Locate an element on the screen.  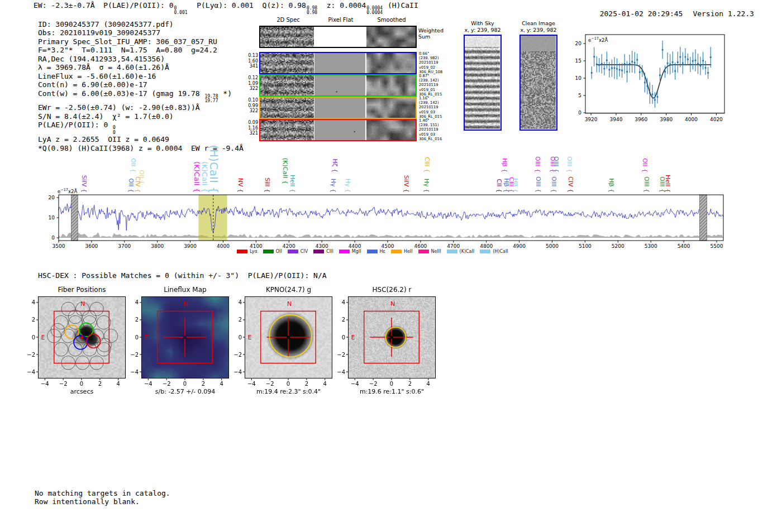
annotation-line: 1.40" is located at coordinates (438, 121).